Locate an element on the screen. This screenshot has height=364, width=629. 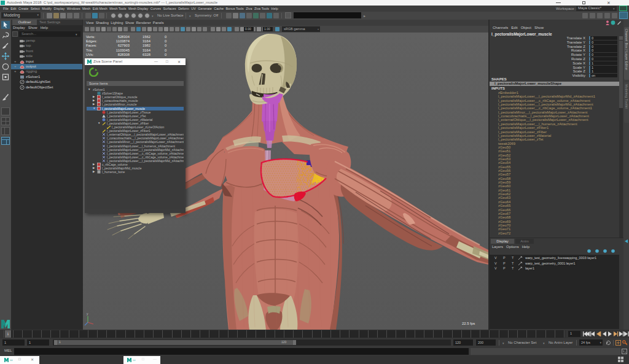
svg-text: 6328 is located at coordinates (146, 55).